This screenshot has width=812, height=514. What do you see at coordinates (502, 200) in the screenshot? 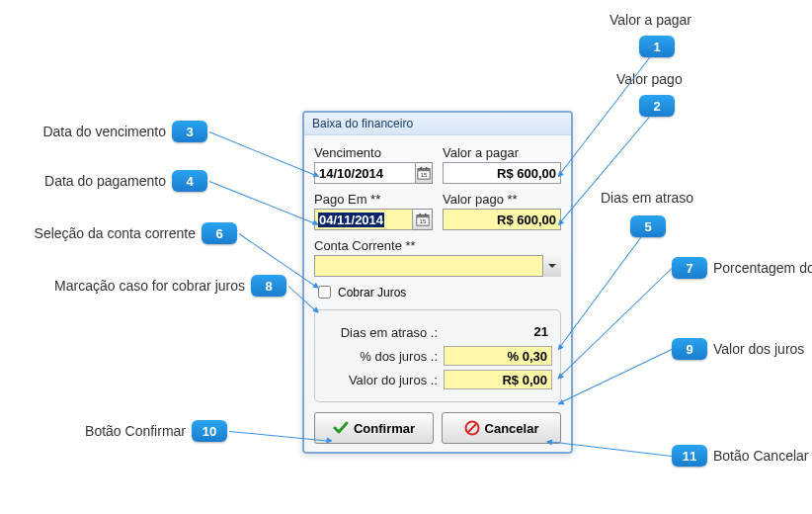
I see `valor-pago-label: Valor pago **` at bounding box center [502, 200].